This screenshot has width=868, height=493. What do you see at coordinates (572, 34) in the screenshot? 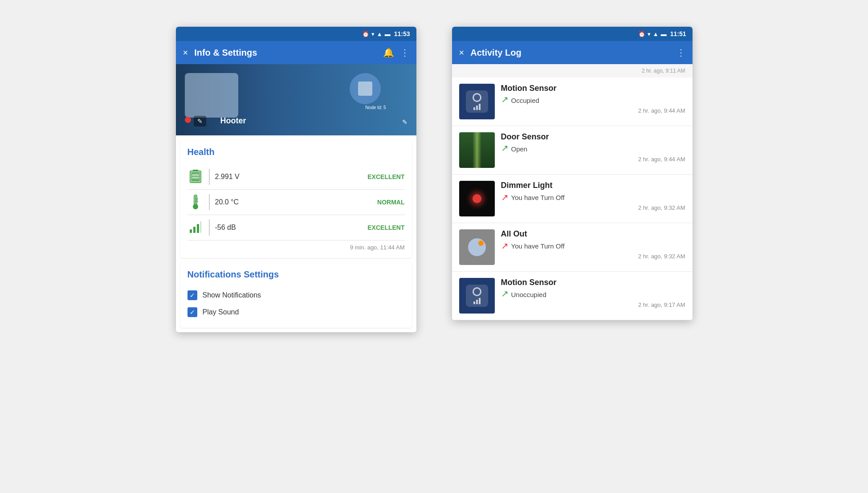
I see `status-bar-right: ⏰ ▾ ▲ ▬ 11:51` at bounding box center [572, 34].